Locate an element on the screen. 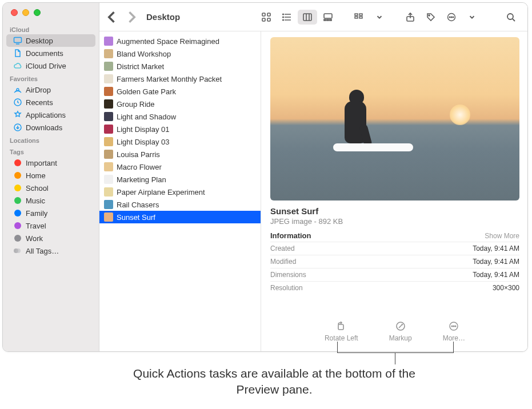  list-view-button is located at coordinates (287, 17).